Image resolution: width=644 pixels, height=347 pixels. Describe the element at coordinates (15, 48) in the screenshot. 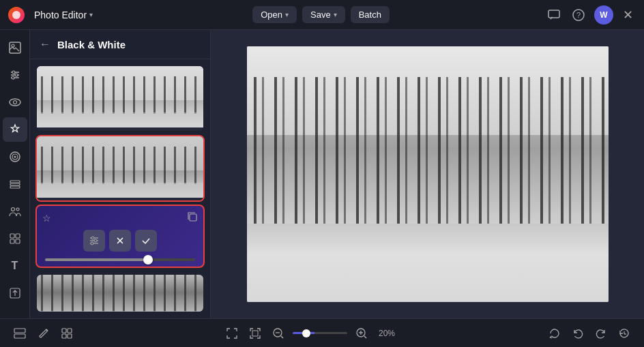

I see `sidebar-image-btn` at that location.